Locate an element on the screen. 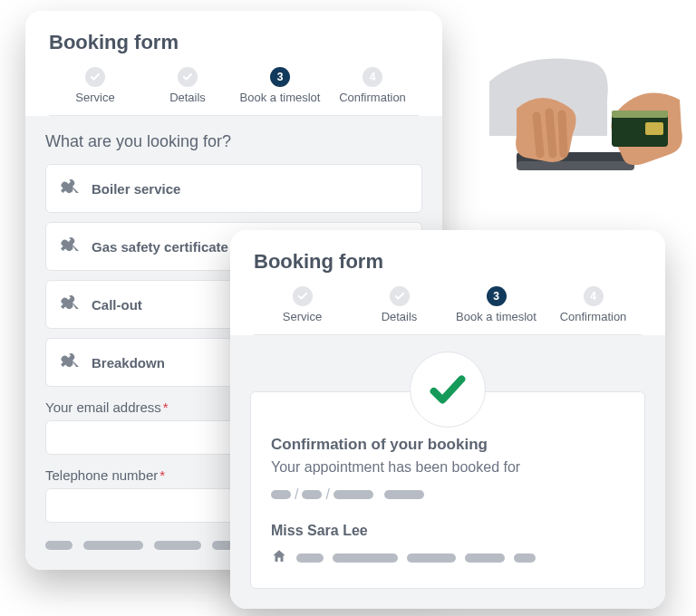 This screenshot has height=616, width=696. home-icon is located at coordinates (279, 558).